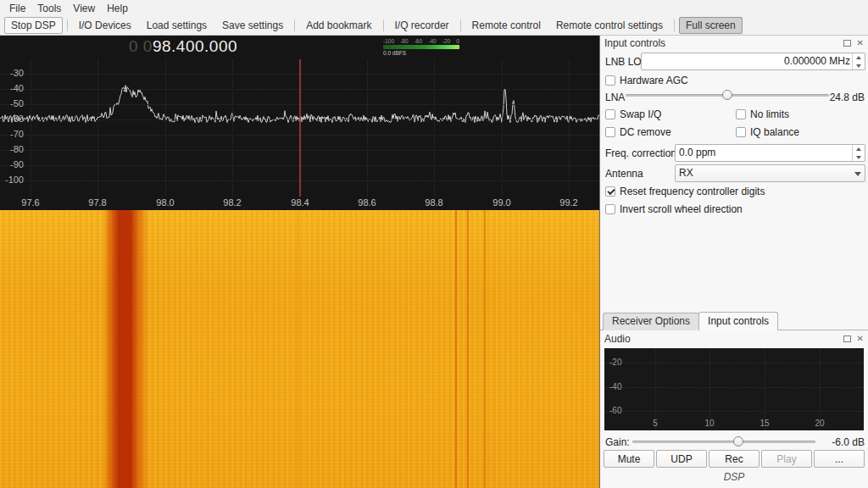  I want to click on audio-spectrum-plot: -20-40-605101520, so click(734, 390).